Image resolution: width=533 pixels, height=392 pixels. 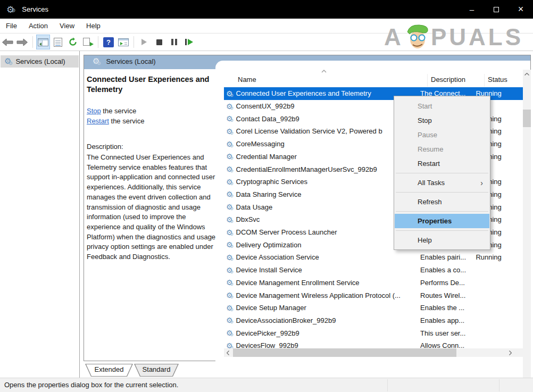 What do you see at coordinates (448, 80) in the screenshot?
I see `column-header-description: Description` at bounding box center [448, 80].